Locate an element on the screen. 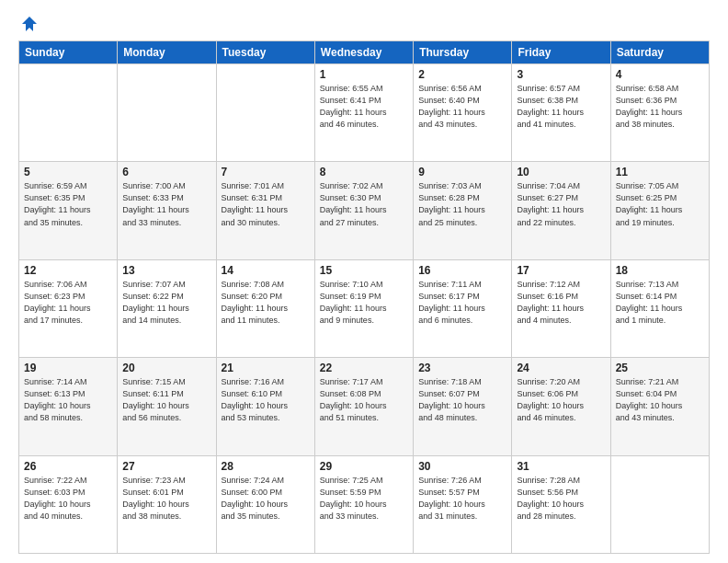 Image resolution: width=728 pixels, height=563 pixels. table-row: 20Sunrise: 7:15 AM Sunset: 6:11 PM Dayli… is located at coordinates (167, 407).